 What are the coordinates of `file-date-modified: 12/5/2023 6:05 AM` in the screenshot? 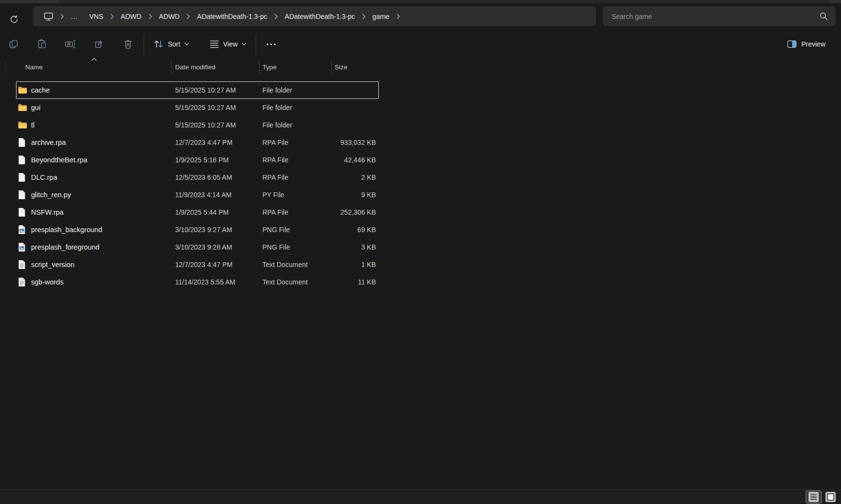 It's located at (204, 177).